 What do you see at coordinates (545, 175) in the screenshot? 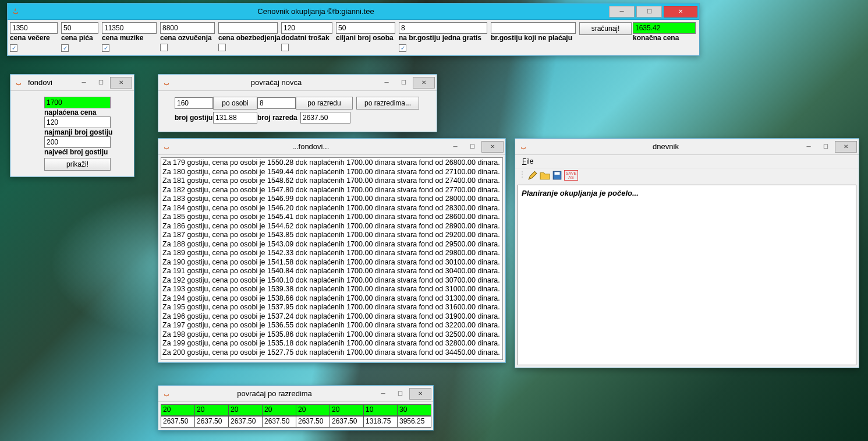
I see `folder-icon` at bounding box center [545, 175].